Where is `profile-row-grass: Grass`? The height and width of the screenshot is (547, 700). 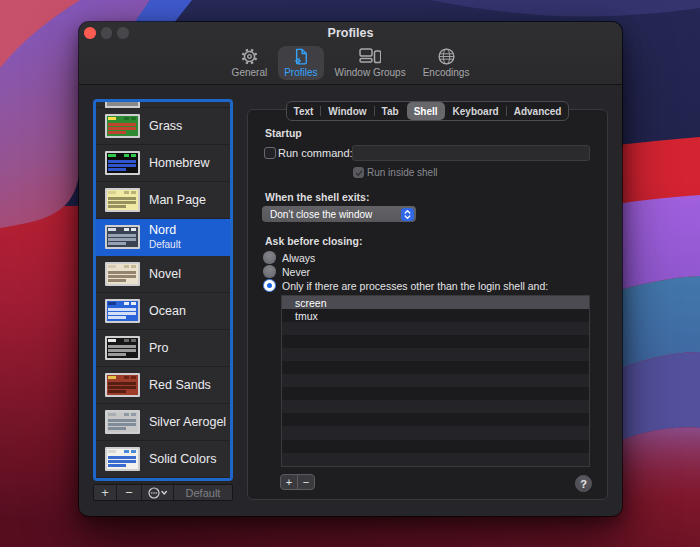 profile-row-grass: Grass is located at coordinates (163, 126).